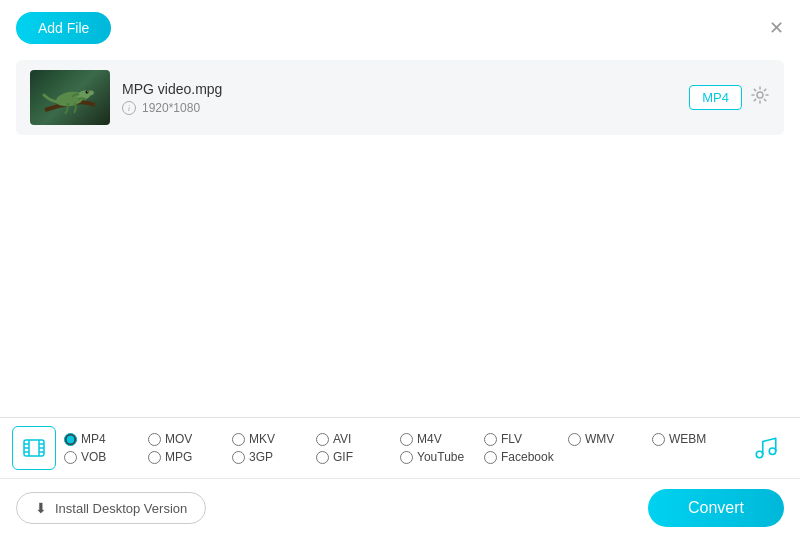 The height and width of the screenshot is (537, 800). I want to click on lizard-icon, so click(70, 98).